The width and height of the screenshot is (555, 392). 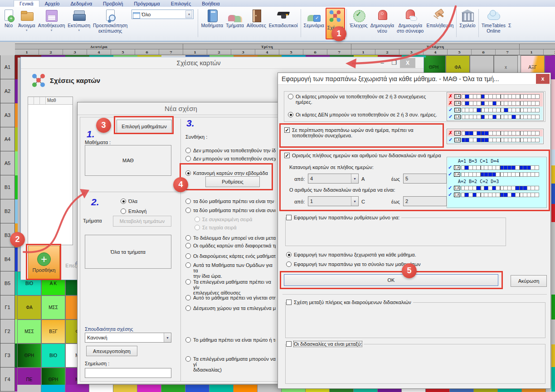 What do you see at coordinates (350, 302) in the screenshot?
I see `full-split-checkbox: Σχέση μεταξύ πλήρεις και διαιρούμενων δι…` at bounding box center [350, 302].